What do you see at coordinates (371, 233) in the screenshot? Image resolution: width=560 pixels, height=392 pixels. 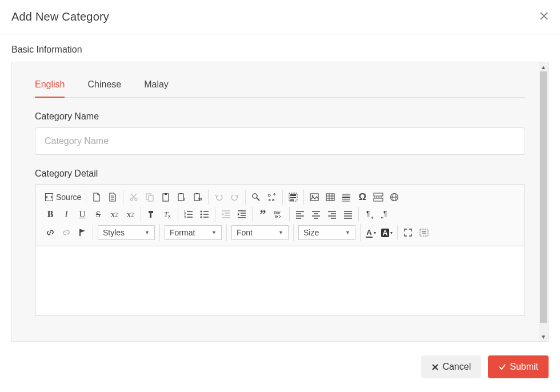 I see `text-color-button: A ▾` at bounding box center [371, 233].